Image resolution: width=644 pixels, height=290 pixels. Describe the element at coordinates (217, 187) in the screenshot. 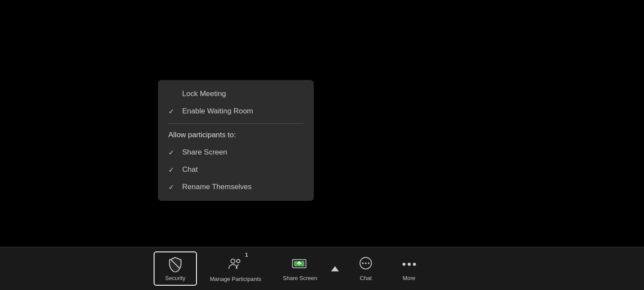

I see `rename-label: Rename Themselves` at that location.